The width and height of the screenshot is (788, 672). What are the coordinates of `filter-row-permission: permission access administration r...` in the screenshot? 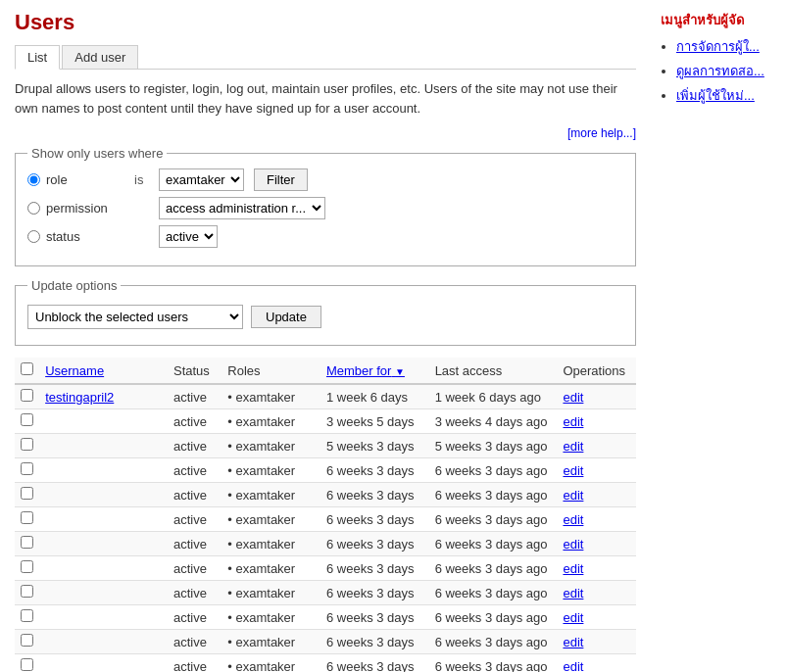 It's located at (325, 208).